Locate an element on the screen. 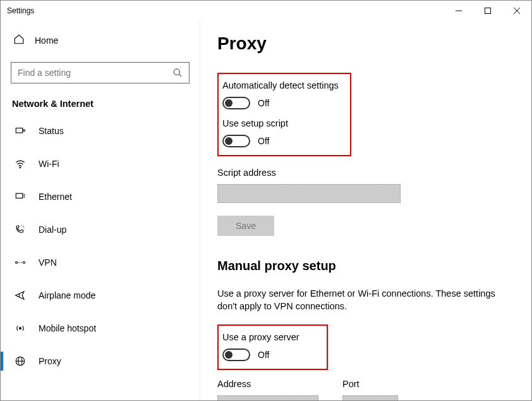  use-proxy-toggle is located at coordinates (236, 355).